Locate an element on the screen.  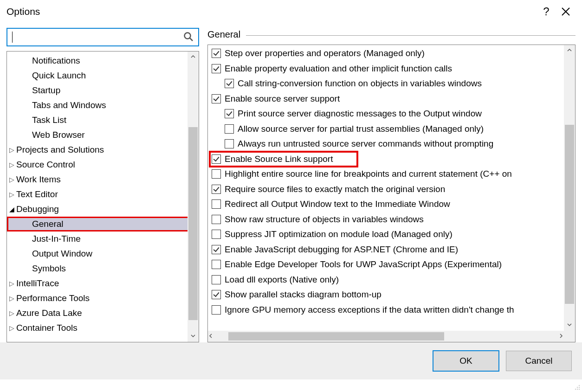
option-row: Redirect all Output Window text to the I… is located at coordinates (394, 204).